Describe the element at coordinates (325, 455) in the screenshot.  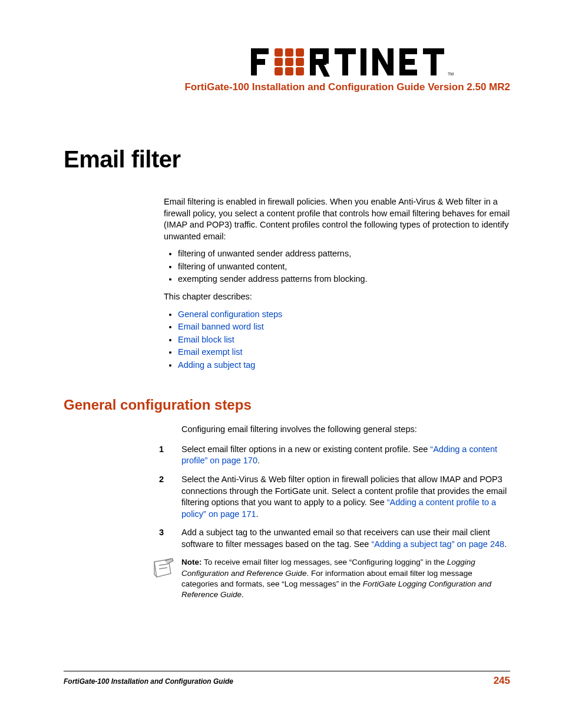
I see `step: 1 Select email filter options in a new o…` at that location.